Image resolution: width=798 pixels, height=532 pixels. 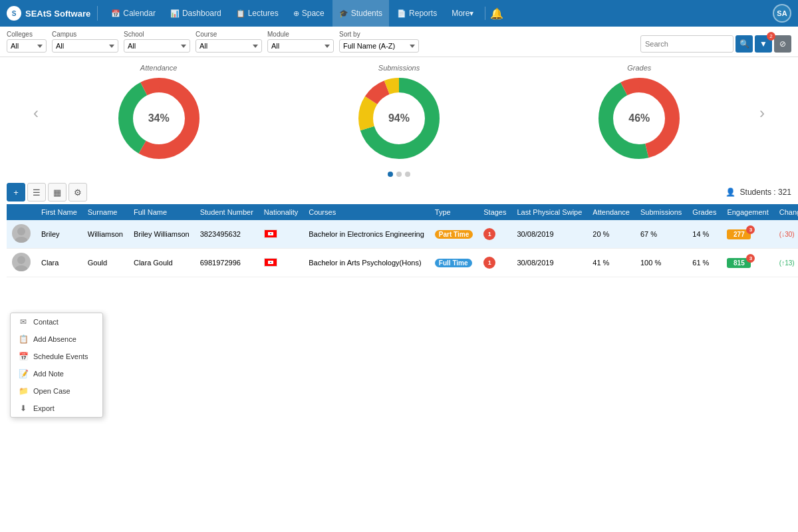 What do you see at coordinates (417, 13) in the screenshot?
I see `nav-reports: 📄 Reports` at bounding box center [417, 13].